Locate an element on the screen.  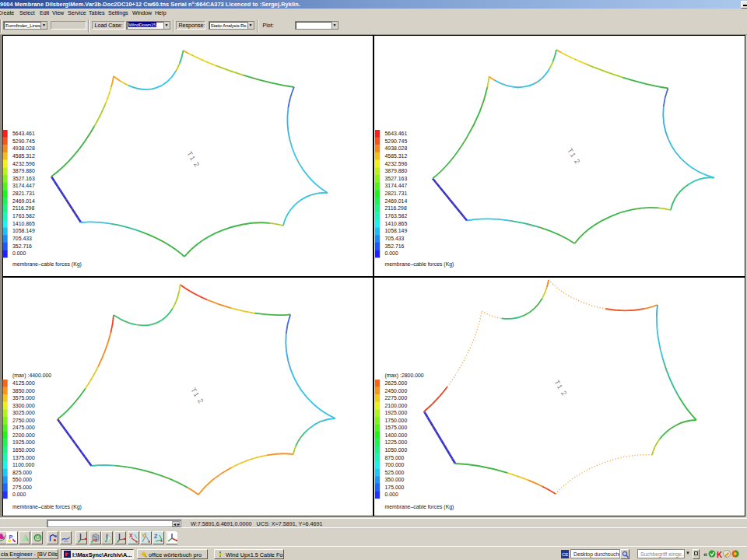
svg-text: 3025.000 is located at coordinates (23, 412).